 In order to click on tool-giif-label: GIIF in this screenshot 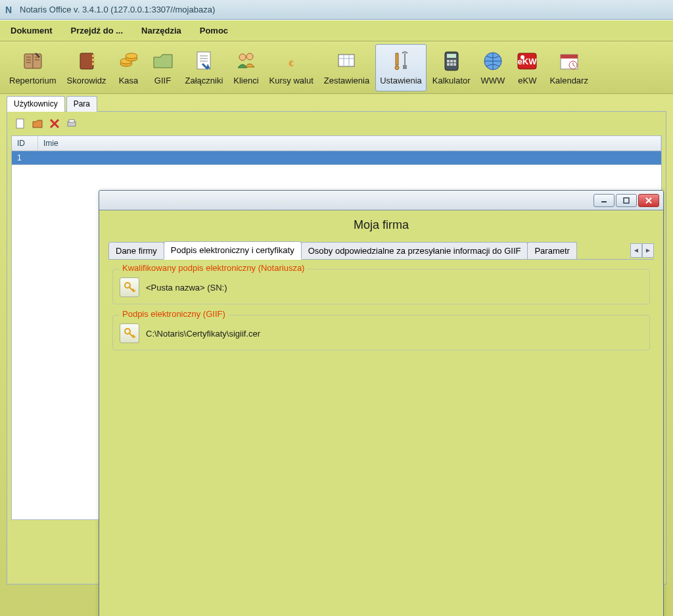, I will do `click(163, 80)`.